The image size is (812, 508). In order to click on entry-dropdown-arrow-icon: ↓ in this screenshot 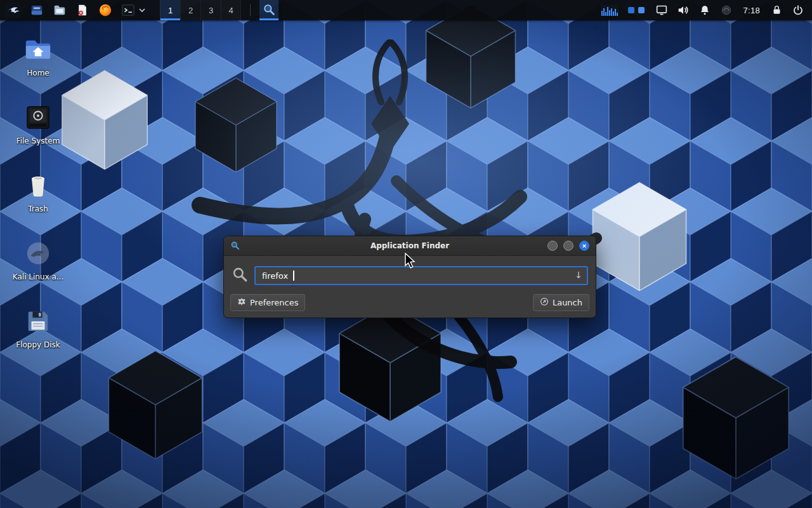, I will do `click(579, 275)`.